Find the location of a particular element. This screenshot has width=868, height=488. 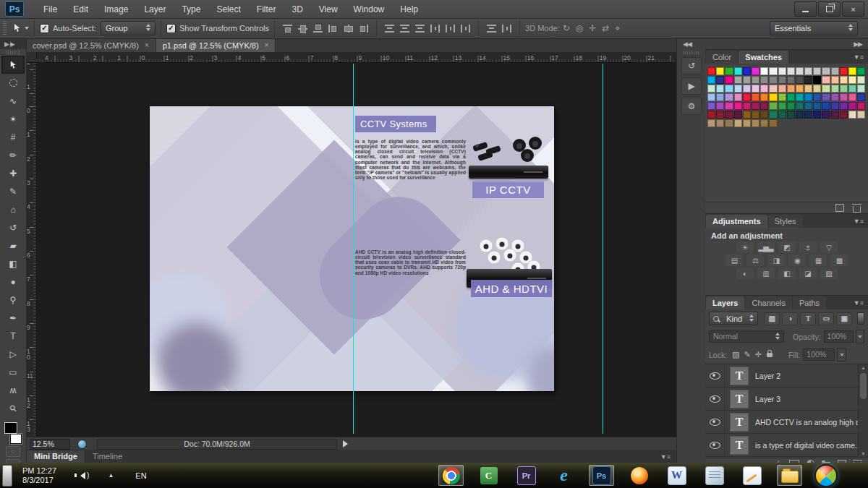

panel-tab-timeline: Timeline is located at coordinates (107, 457).